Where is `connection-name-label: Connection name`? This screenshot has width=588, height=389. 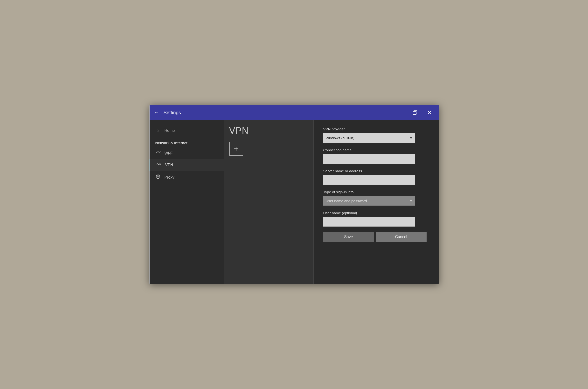
connection-name-label: Connection name is located at coordinates (375, 150).